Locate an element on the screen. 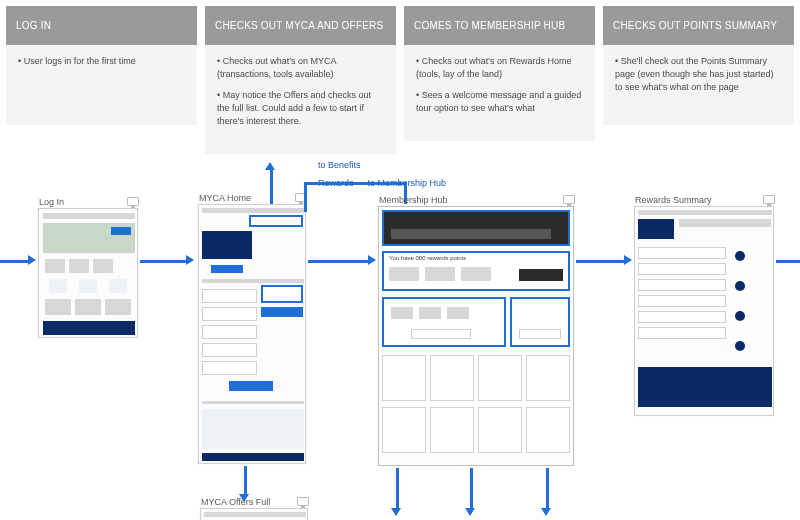 The width and height of the screenshot is (800, 520). screen-title: MYCA Home is located at coordinates (225, 198).